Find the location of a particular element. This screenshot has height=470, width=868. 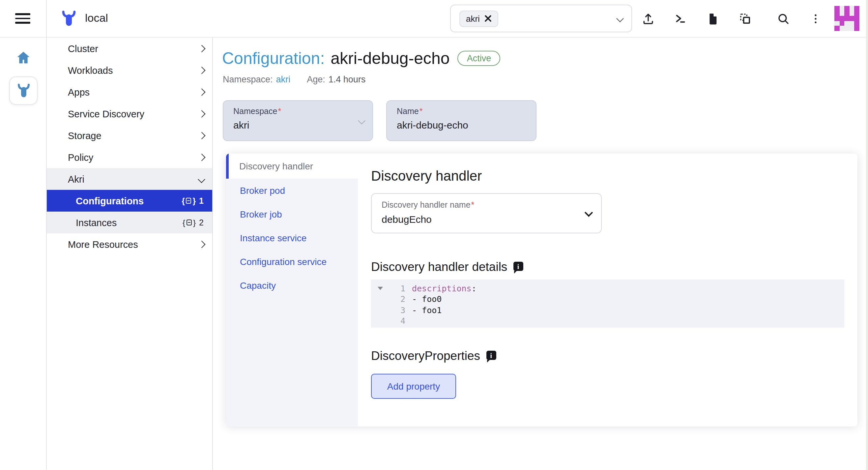

tab-instance-service: Instance service is located at coordinates (292, 238).